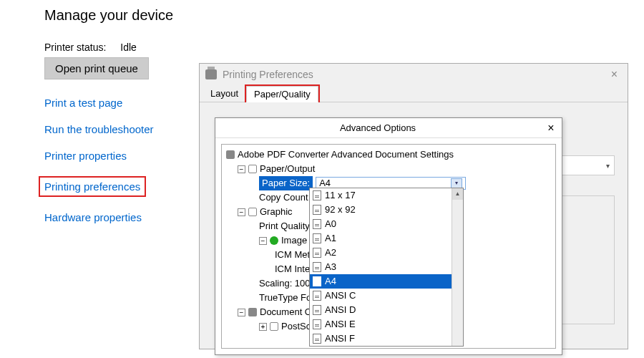 The width and height of the screenshot is (644, 358). Describe the element at coordinates (331, 267) in the screenshot. I see `paper-size-option-label: A3` at that location.